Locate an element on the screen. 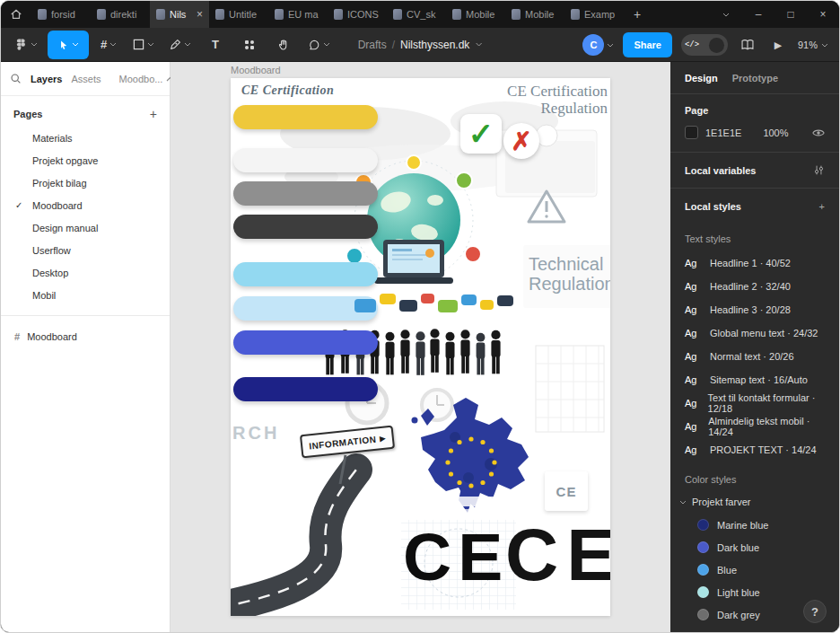  maximize-icon: □ is located at coordinates (791, 14).